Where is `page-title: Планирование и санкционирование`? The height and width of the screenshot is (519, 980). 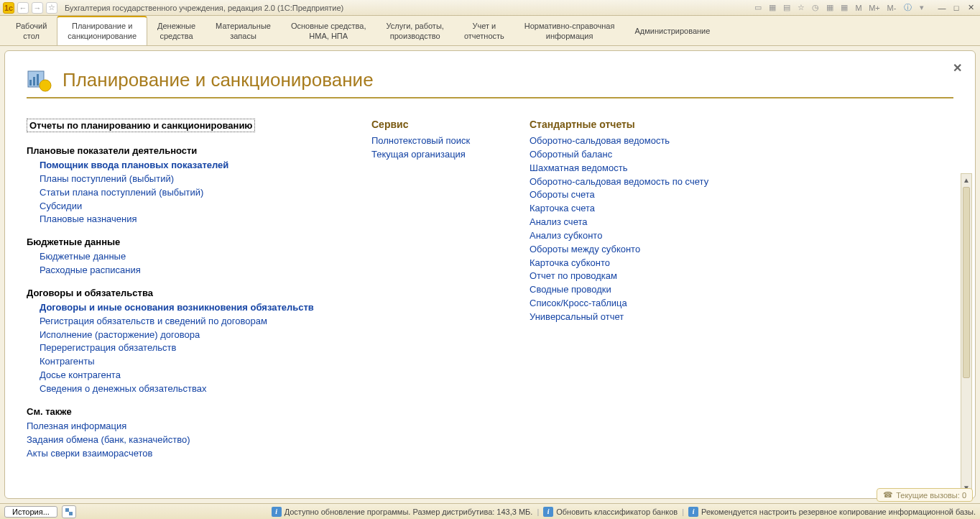 page-title: Планирование и санкционирование is located at coordinates (218, 81).